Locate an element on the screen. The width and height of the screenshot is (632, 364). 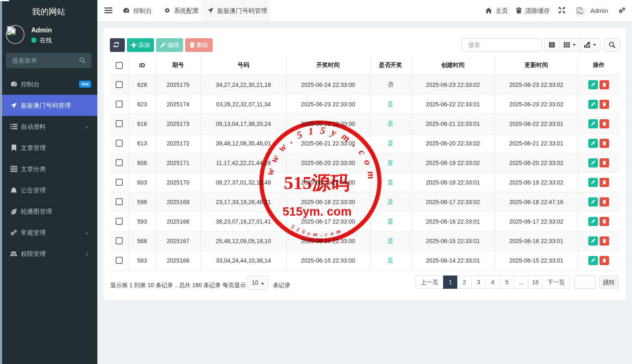
svg-text: 515源码 is located at coordinates (317, 183).